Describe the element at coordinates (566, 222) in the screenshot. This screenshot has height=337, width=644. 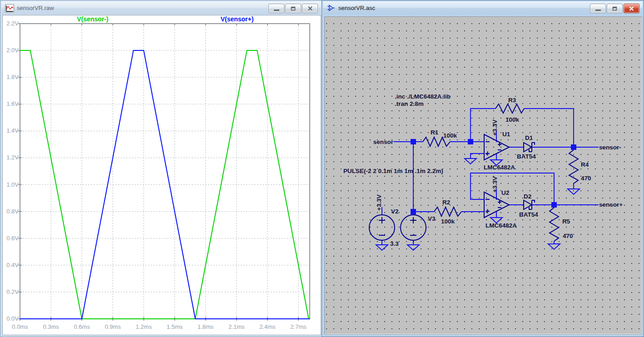
I see `label-R5: R5` at that location.